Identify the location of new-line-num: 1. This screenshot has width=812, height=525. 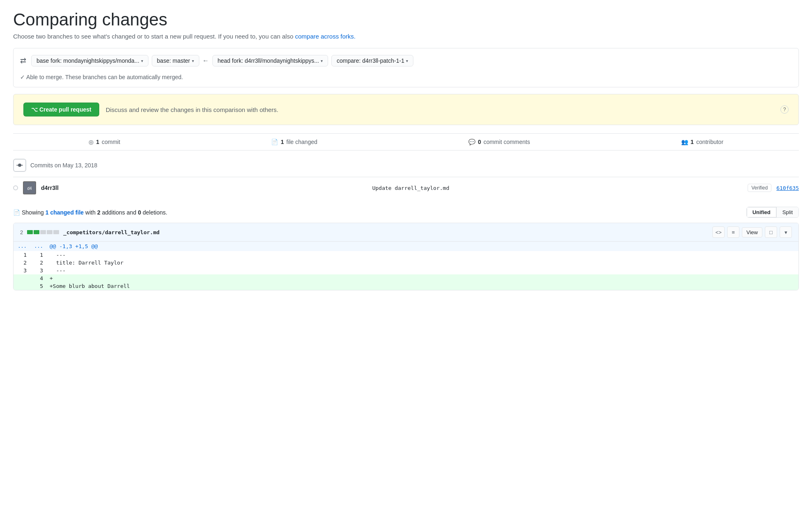
(38, 255).